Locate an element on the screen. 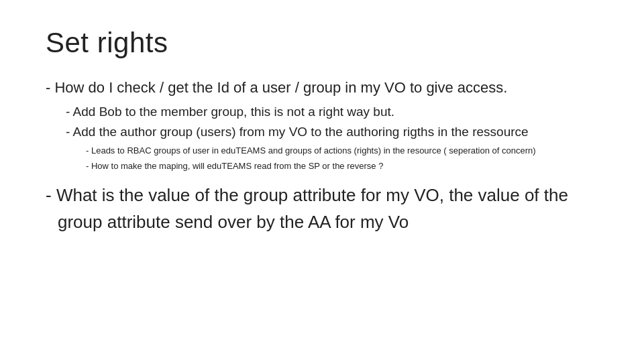 The image size is (644, 362). page-title: Set rights is located at coordinates (322, 43).